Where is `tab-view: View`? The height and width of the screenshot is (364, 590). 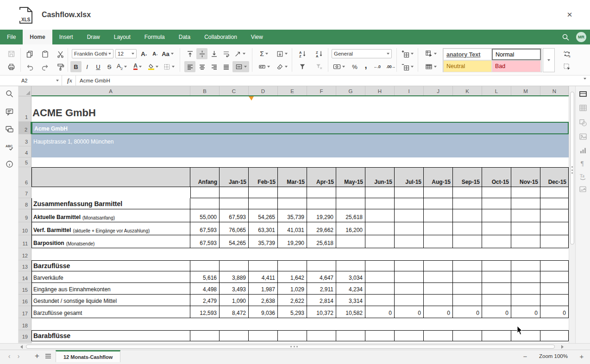
tab-view: View is located at coordinates (257, 37).